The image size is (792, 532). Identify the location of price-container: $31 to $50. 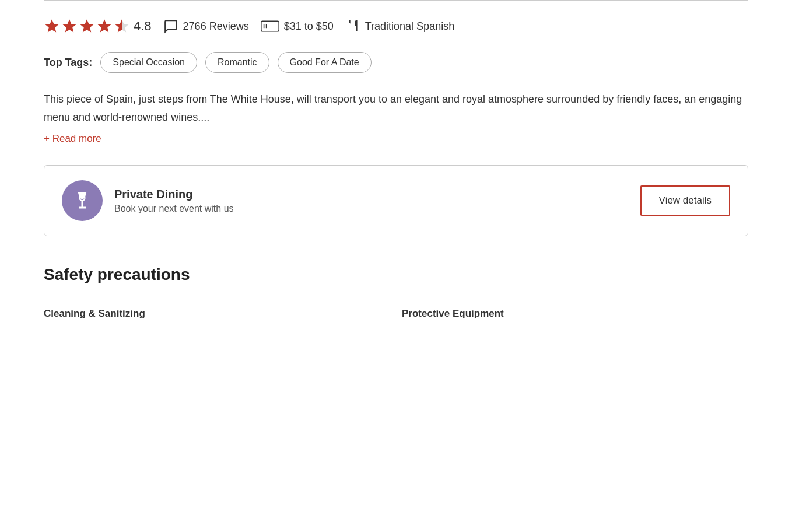
(297, 26).